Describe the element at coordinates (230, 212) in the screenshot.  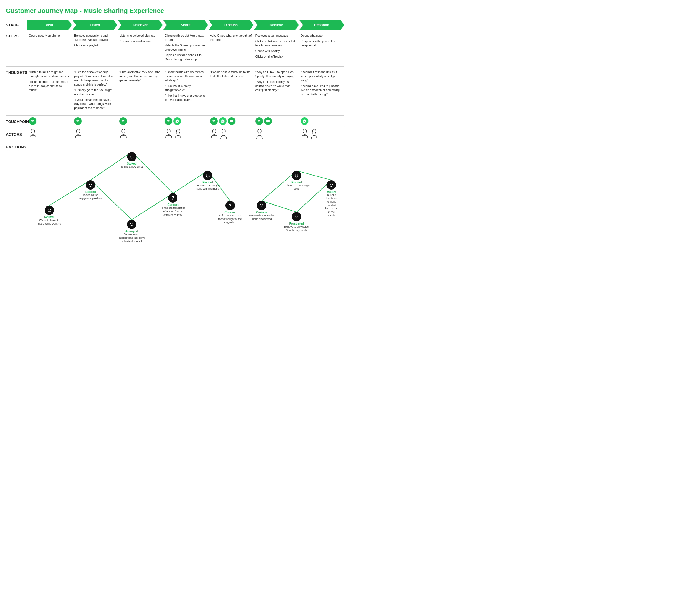
I see `emotion-node-6: ?CuriousTo find out what his friend thou…` at that location.